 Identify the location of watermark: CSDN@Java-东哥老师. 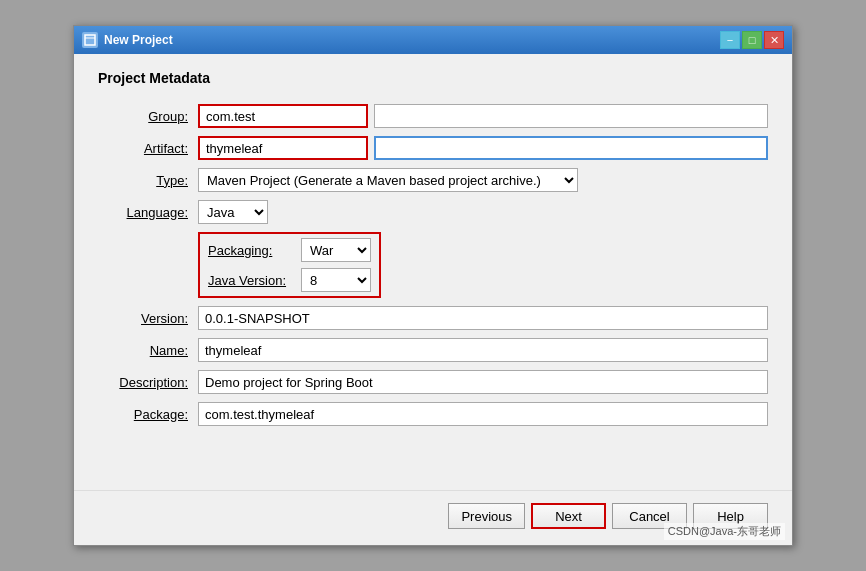
(724, 532).